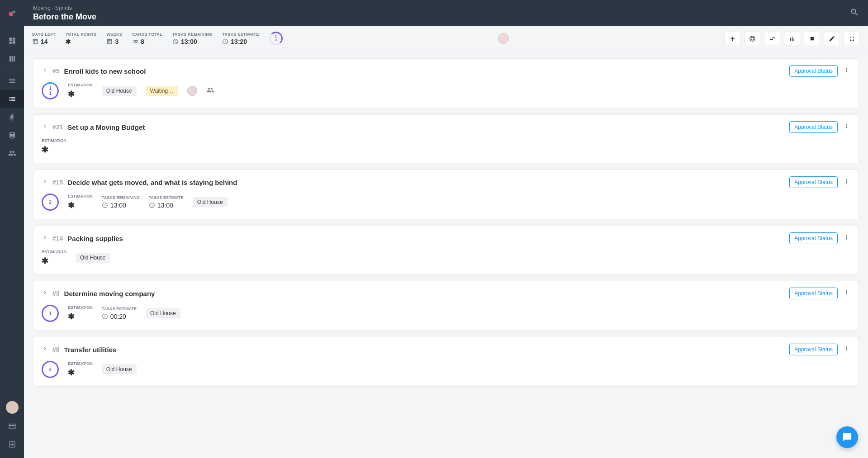 This screenshot has height=458, width=868. Describe the element at coordinates (58, 238) in the screenshot. I see `card-id: #14` at that location.